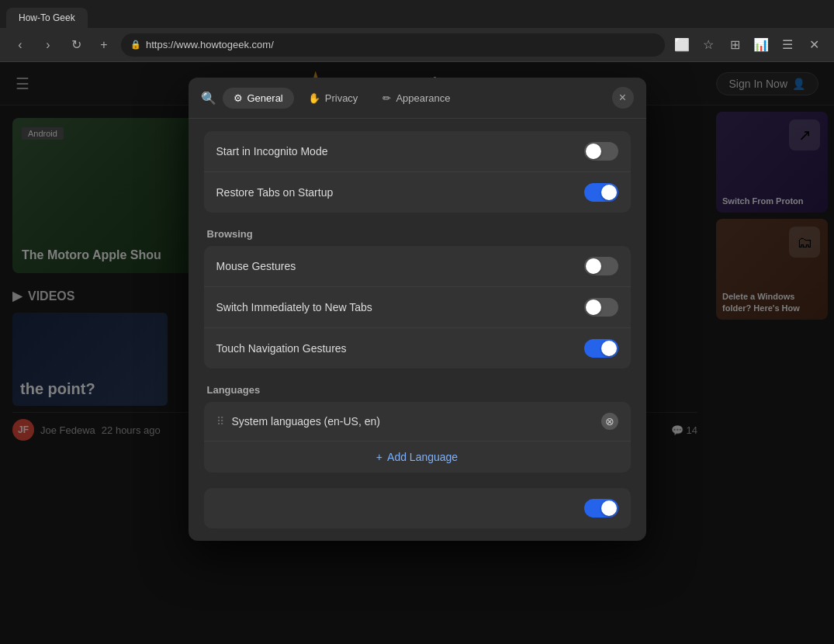 This screenshot has height=644, width=834. I want to click on extra-toggle, so click(601, 508).